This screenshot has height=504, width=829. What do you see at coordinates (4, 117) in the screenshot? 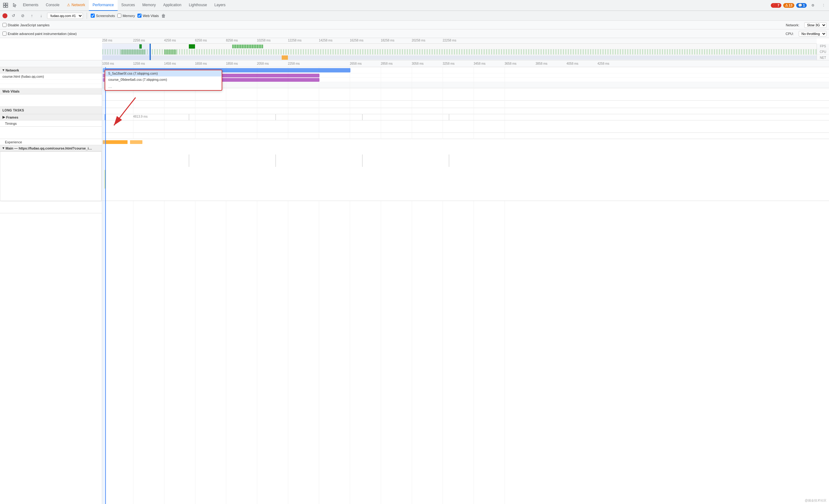
I see `frames-arrow-icon: ▶` at bounding box center [4, 117].